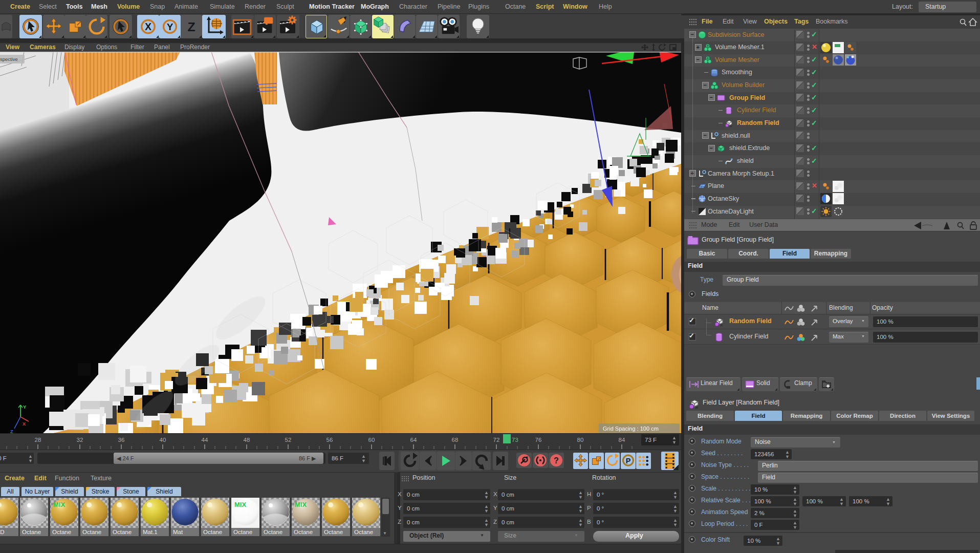  I want to click on svg-text: P, so click(628, 461).